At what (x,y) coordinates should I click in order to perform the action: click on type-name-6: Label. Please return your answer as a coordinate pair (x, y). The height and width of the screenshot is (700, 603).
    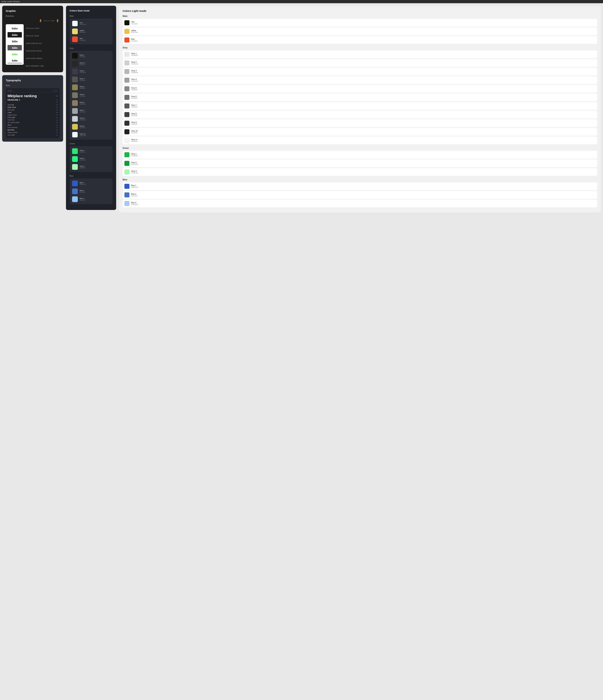
    Looking at the image, I should click on (9, 112).